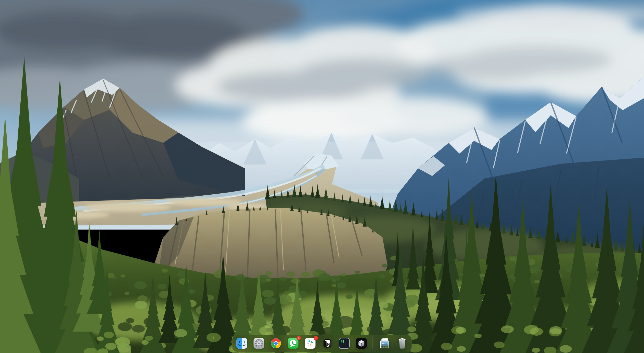 This screenshot has width=644, height=353. What do you see at coordinates (344, 343) in the screenshot?
I see `dock-icon-terminal: $` at bounding box center [344, 343].